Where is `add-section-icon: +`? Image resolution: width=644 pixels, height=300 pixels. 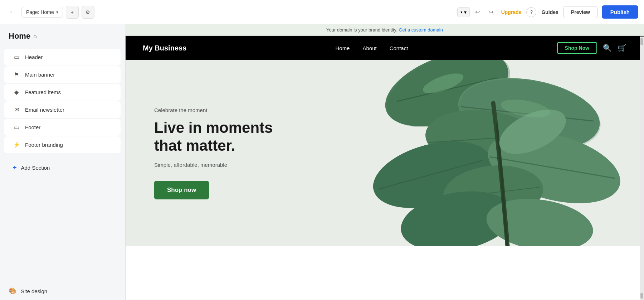 add-section-icon: + is located at coordinates (15, 168).